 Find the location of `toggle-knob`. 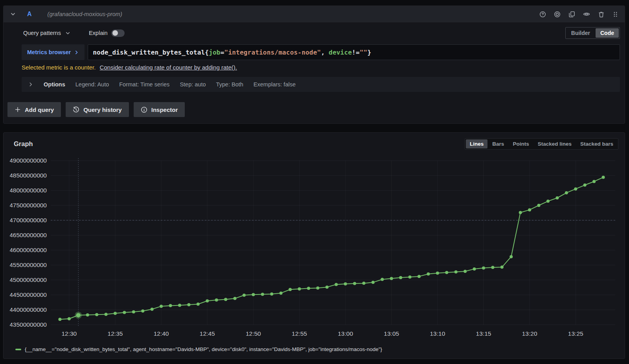

toggle-knob is located at coordinates (115, 33).